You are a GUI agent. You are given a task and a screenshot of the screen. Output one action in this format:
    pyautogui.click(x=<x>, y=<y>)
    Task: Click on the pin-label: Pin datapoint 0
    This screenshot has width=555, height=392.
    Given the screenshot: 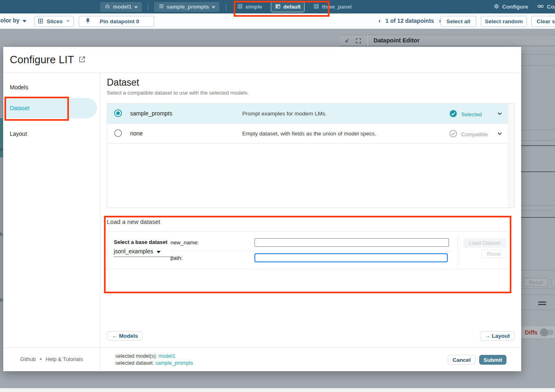 What is the action you would take?
    pyautogui.click(x=119, y=21)
    